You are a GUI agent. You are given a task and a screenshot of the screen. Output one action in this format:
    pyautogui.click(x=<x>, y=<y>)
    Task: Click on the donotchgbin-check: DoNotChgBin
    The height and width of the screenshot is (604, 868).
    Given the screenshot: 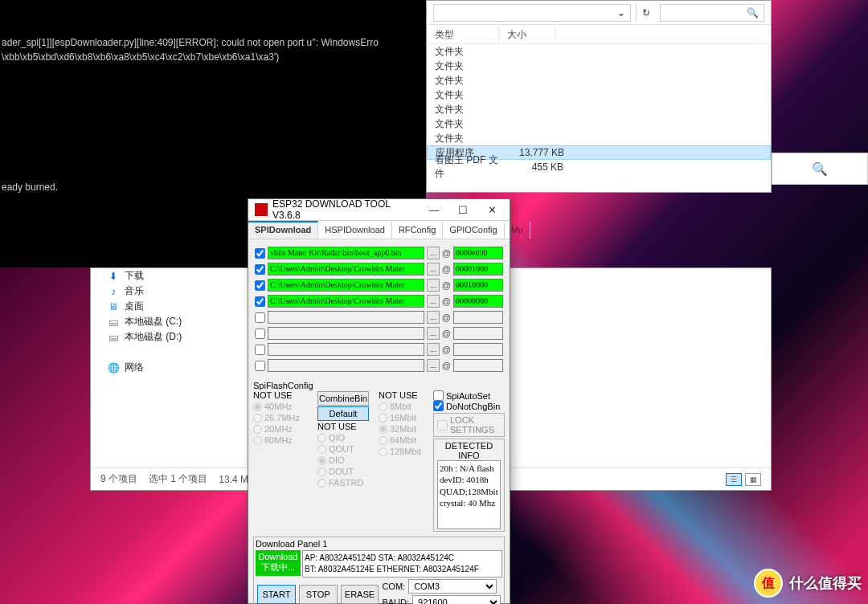 What is the action you would take?
    pyautogui.click(x=469, y=406)
    